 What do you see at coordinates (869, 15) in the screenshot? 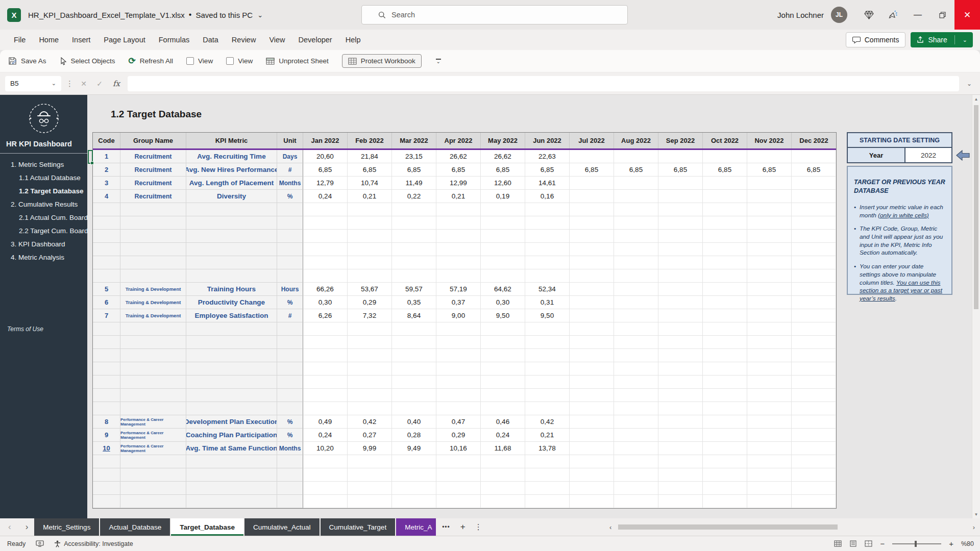
I see `premium-diamond-icon` at bounding box center [869, 15].